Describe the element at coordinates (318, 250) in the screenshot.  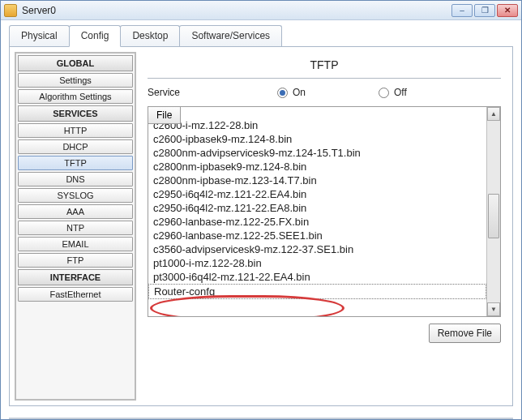
I see `file-item: c3560-advipservicesk9-mz.122-37.SE1.bin` at that location.